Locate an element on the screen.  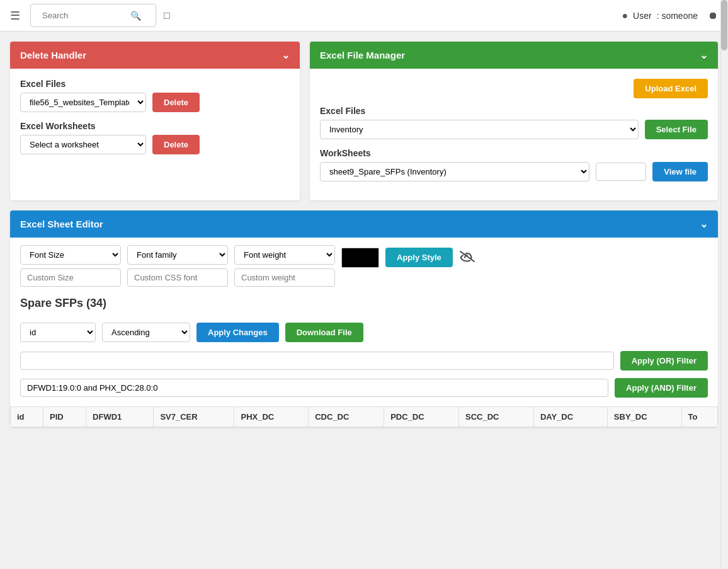
col-cdc-dc: CDC_DC is located at coordinates (346, 417).